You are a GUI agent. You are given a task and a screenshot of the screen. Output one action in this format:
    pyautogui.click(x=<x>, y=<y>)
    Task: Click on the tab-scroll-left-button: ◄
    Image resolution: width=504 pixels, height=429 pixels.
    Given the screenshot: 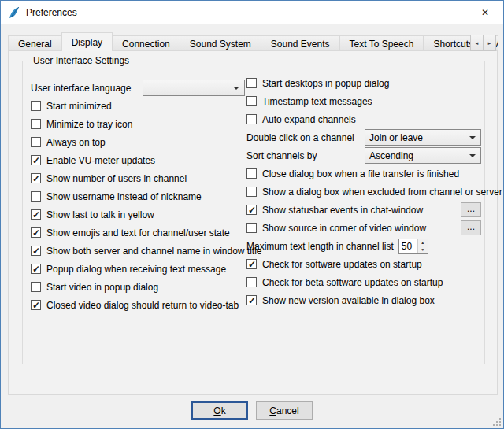 What is the action you would take?
    pyautogui.click(x=477, y=43)
    